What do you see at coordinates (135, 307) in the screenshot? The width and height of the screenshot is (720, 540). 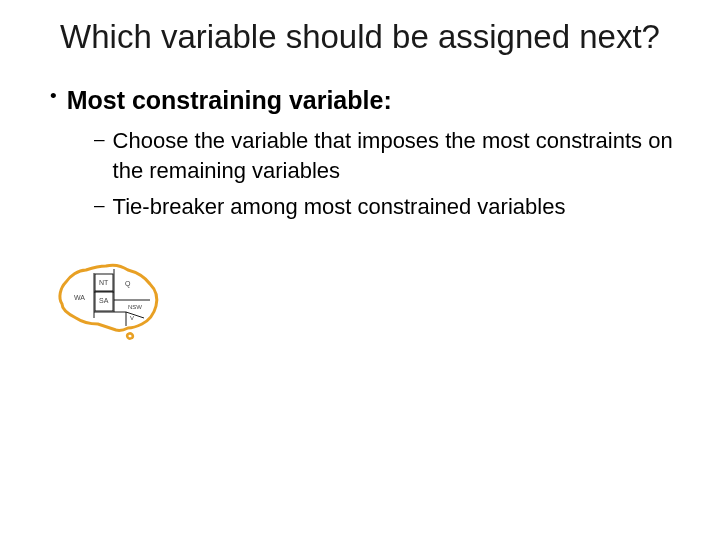 I see `label-nsw: NSW` at bounding box center [135, 307].